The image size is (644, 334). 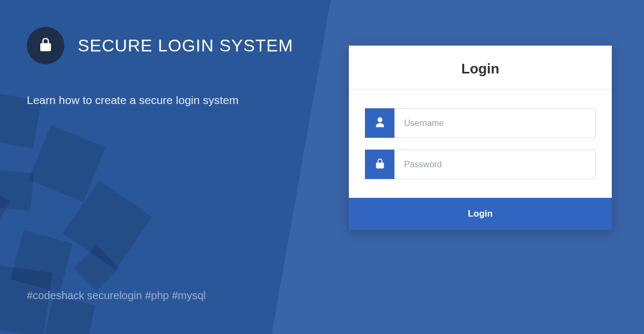 What do you see at coordinates (480, 69) in the screenshot?
I see `login-heading: Login` at bounding box center [480, 69].